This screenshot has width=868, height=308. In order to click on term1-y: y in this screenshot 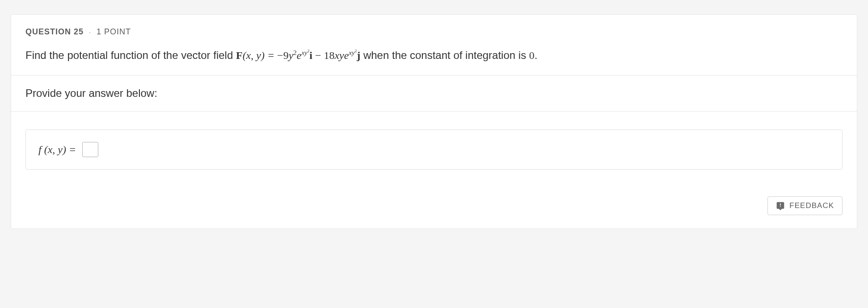, I will do `click(291, 55)`.